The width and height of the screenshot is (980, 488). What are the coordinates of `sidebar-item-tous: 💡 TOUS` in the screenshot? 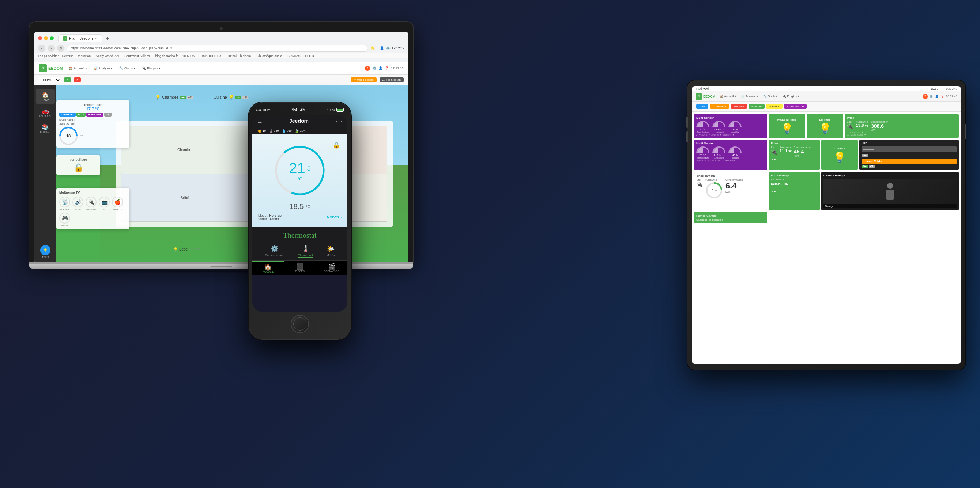 It's located at (45, 252).